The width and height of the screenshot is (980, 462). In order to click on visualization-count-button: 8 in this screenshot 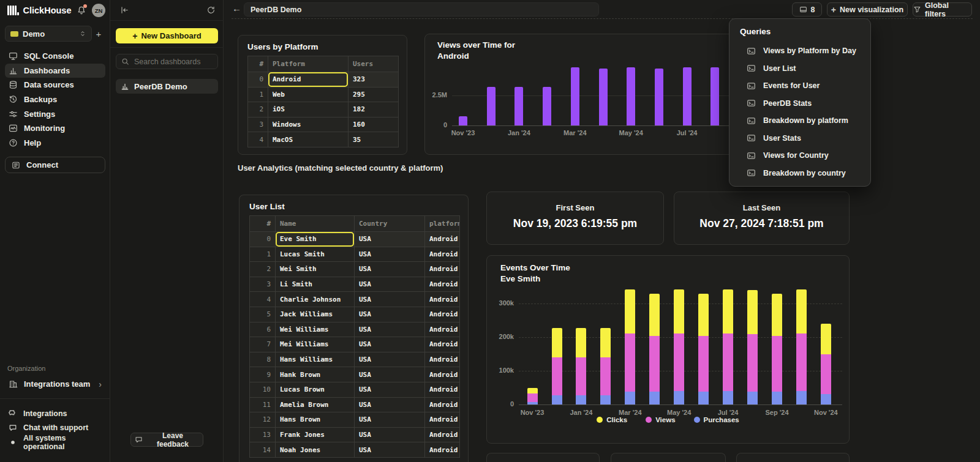, I will do `click(807, 10)`.